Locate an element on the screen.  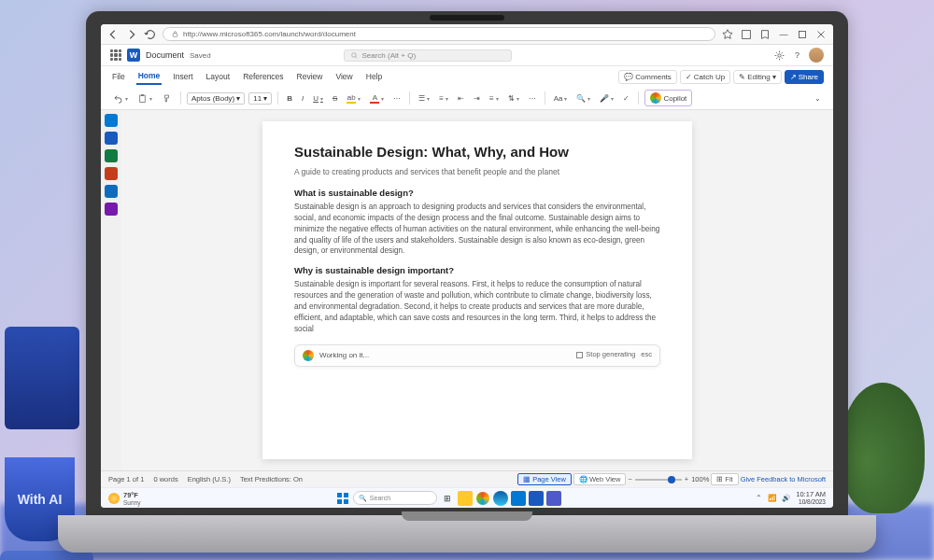
zoom-control: −+ 100% is located at coordinates (669, 480).